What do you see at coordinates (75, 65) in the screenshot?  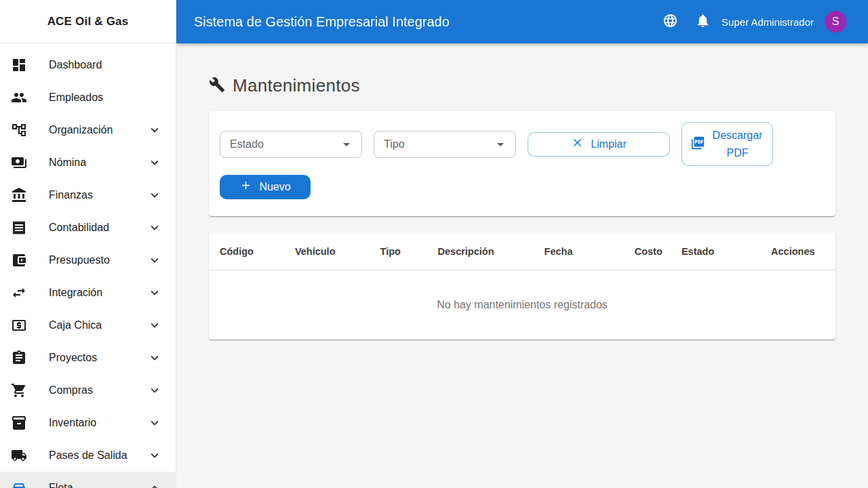 I see `sidebar-item-label: Dashboard` at bounding box center [75, 65].